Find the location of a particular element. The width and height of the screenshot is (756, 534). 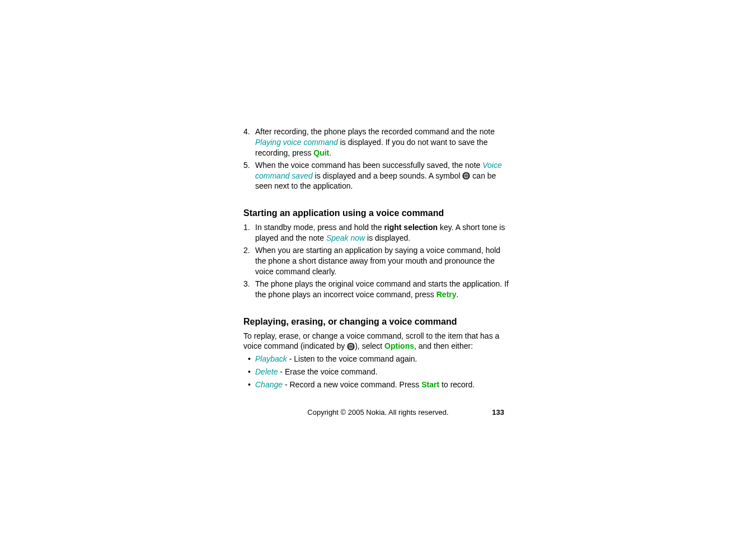

text-fragment: is displayed and a beep sounds. A symbol is located at coordinates (388, 176).